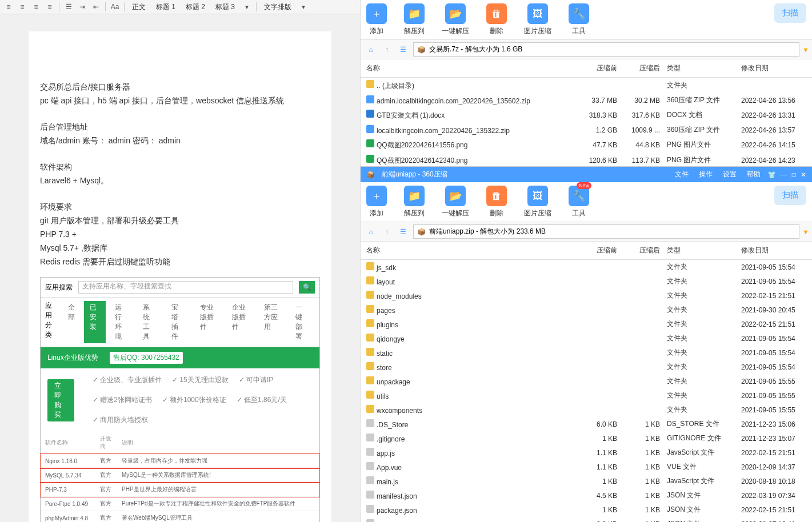 The height and width of the screenshot is (522, 812). Describe the element at coordinates (303, 7) in the screenshot. I see `layout-drop-icon: ▾` at that location.